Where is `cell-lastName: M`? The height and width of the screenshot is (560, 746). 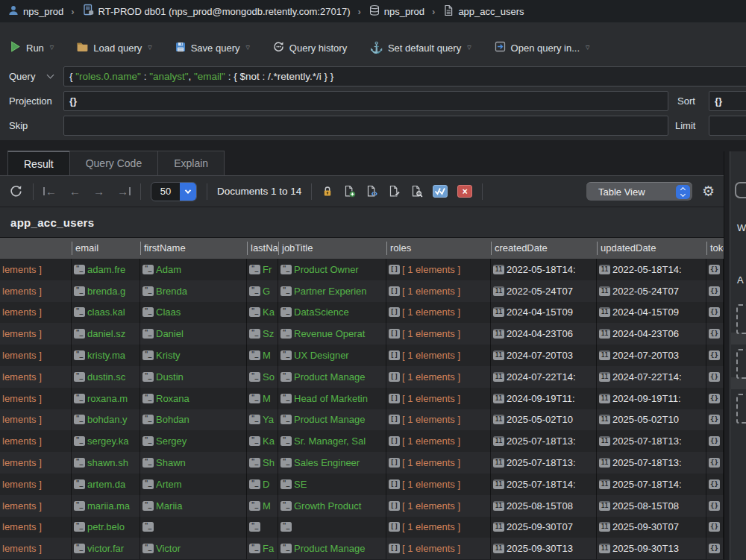 cell-lastName: M is located at coordinates (263, 398).